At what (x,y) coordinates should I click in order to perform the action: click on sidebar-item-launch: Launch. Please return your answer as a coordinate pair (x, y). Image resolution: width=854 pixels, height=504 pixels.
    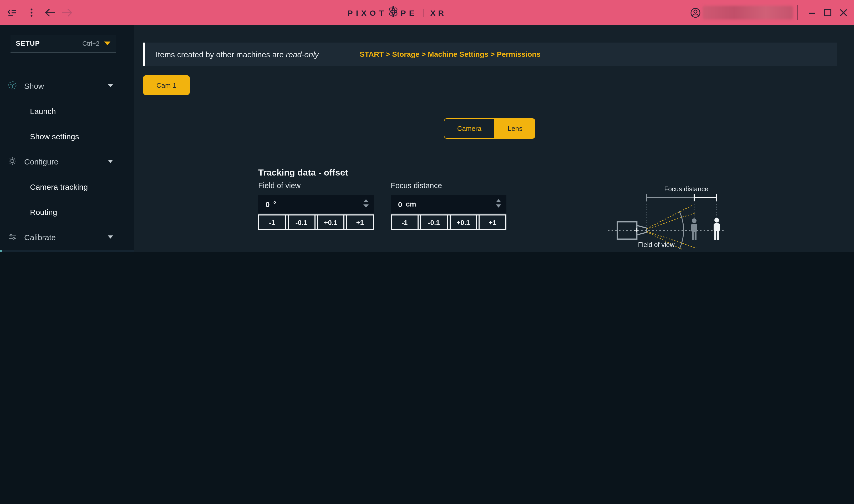
    Looking at the image, I should click on (67, 111).